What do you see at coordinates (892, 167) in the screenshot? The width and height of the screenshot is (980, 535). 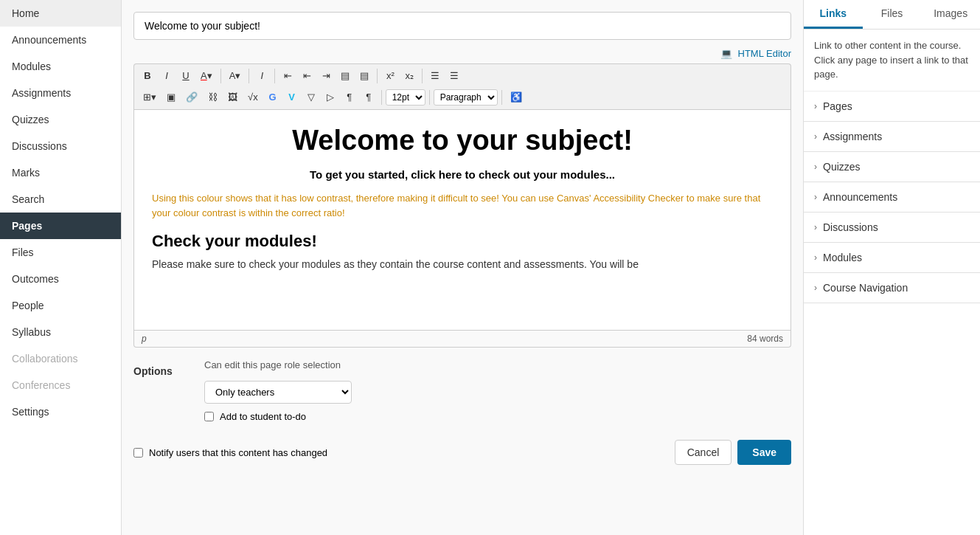 I see `accordion-header-quizzes: ›Quizzes` at bounding box center [892, 167].